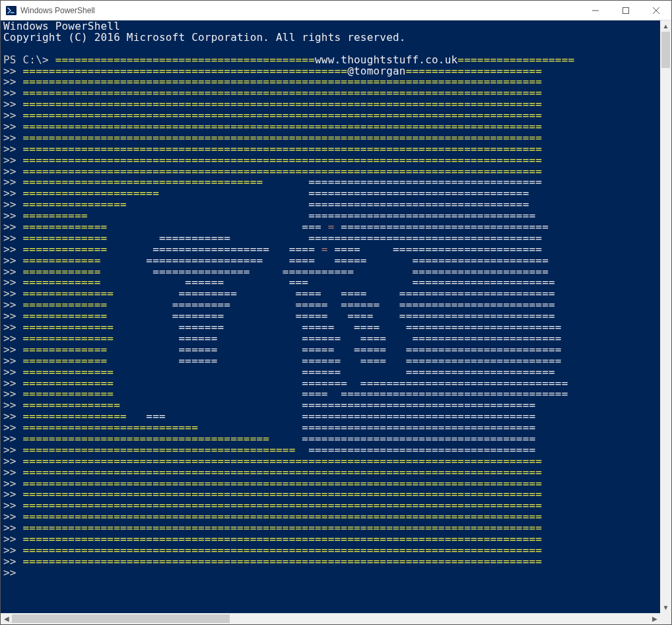  Describe the element at coordinates (7, 619) in the screenshot. I see `scroll-left-arrow-icon: ◀` at that location.